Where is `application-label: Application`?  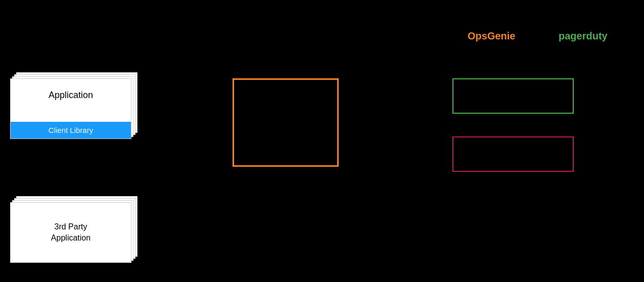
application-label: Application is located at coordinates (71, 95).